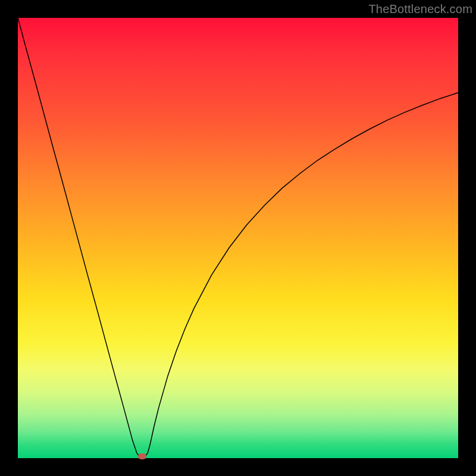 The height and width of the screenshot is (476, 476). What do you see at coordinates (420, 10) in the screenshot?
I see `watermark-text: TheBottleneck.com` at bounding box center [420, 10].